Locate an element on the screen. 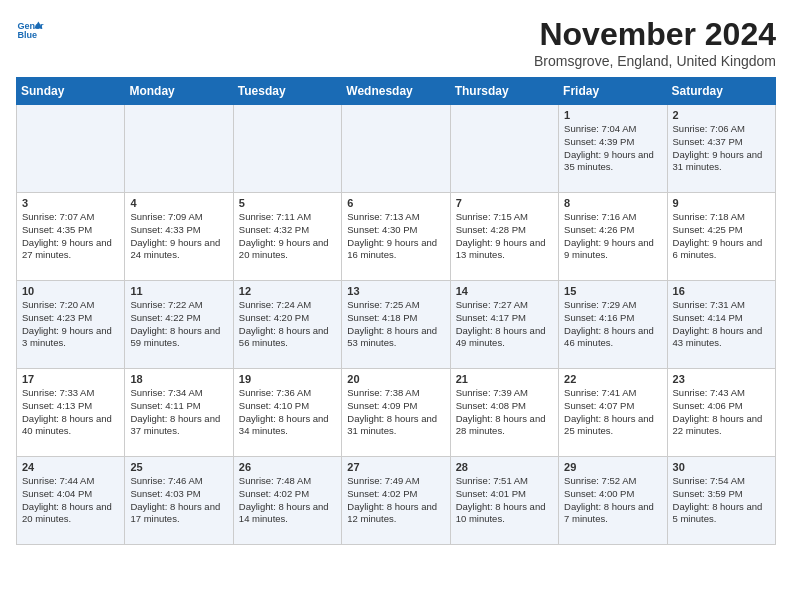  cell-info: Sunrise: 7:11 AM Sunset: 4:32 PM Dayligh… is located at coordinates (288, 236).